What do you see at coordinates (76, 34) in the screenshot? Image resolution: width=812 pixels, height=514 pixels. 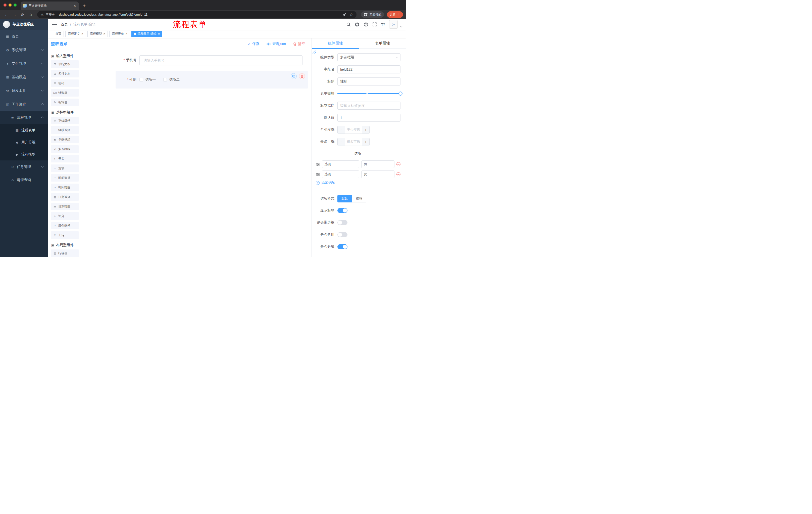 I see `tag-process-definition: 流程定义 ×` at bounding box center [76, 34].